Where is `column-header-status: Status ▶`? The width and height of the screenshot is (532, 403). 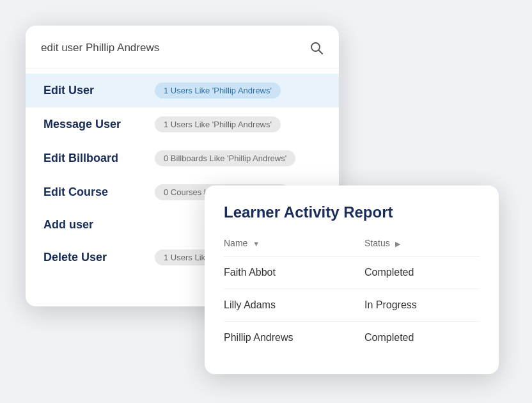 column-header-status: Status ▶ is located at coordinates (422, 244).